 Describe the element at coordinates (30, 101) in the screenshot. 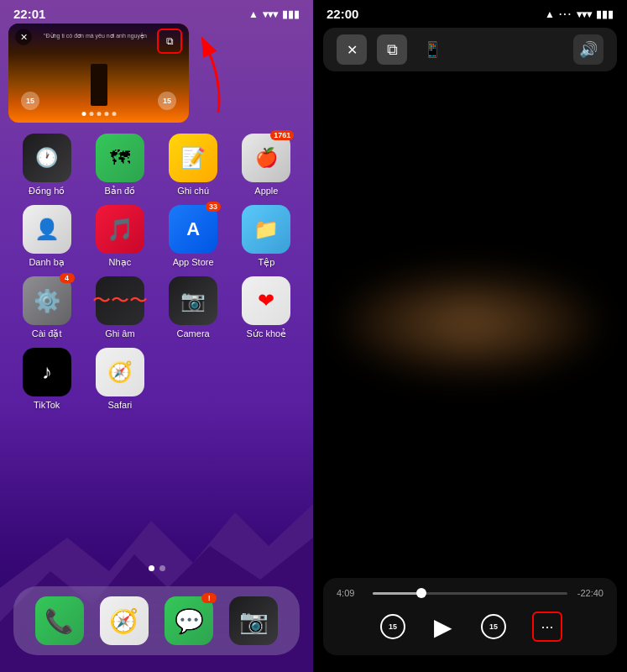

I see `mini-player-skip-back-btn: 15` at that location.